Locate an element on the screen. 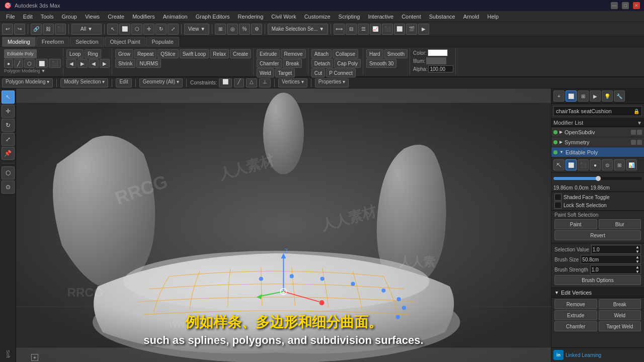 Image resolution: width=644 pixels, height=362 pixels. prop-icon-5: ⊙ is located at coordinates (607, 165).